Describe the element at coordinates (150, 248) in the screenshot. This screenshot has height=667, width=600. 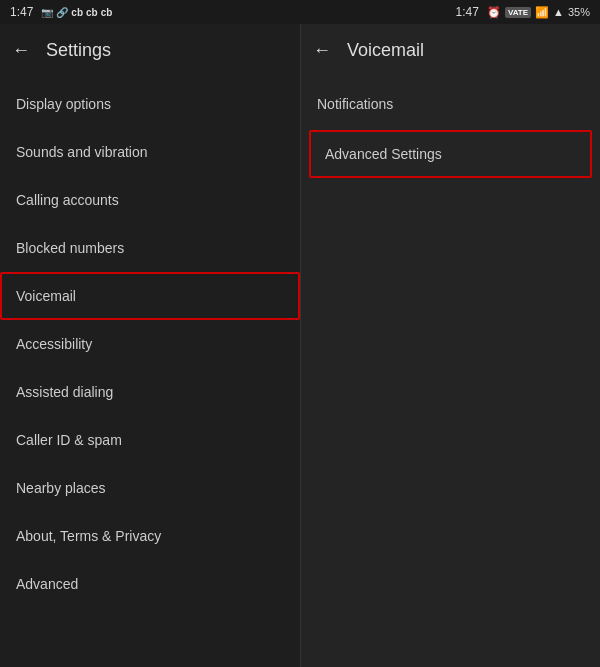
I see `settings-menu-item-blocked-numbers: Blocked numbers` at that location.